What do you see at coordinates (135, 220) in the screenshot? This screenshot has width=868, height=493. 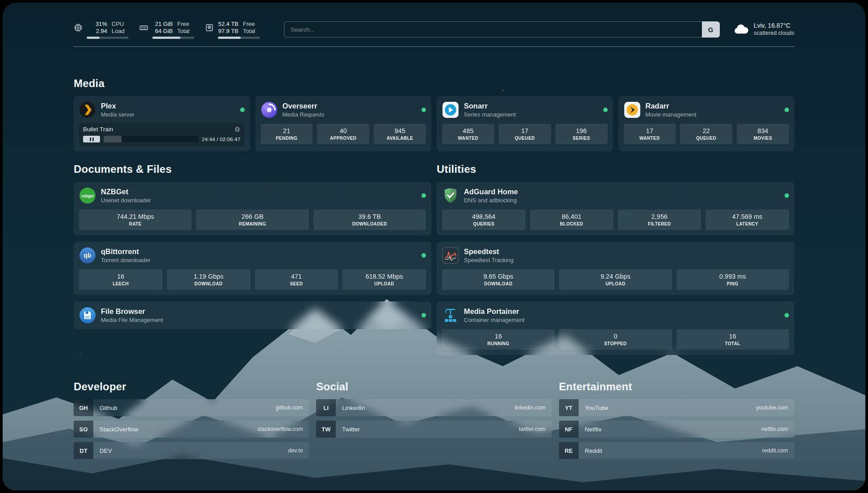 I see `stat-rate: 744.21 MbpsRATE` at bounding box center [135, 220].